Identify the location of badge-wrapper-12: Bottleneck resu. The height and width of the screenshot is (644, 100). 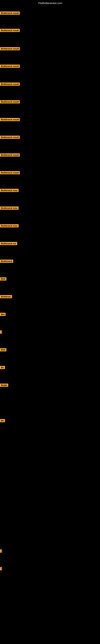
(9, 226).